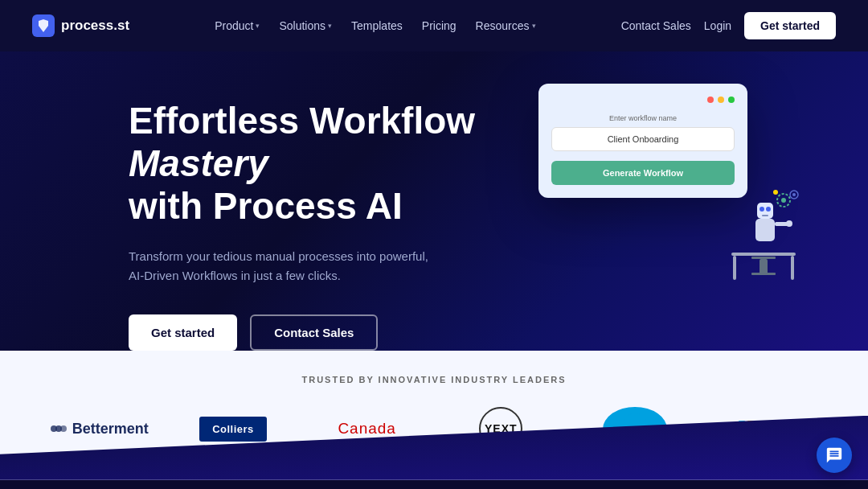  What do you see at coordinates (100, 429) in the screenshot?
I see `betterment-logo: Betterment` at bounding box center [100, 429].